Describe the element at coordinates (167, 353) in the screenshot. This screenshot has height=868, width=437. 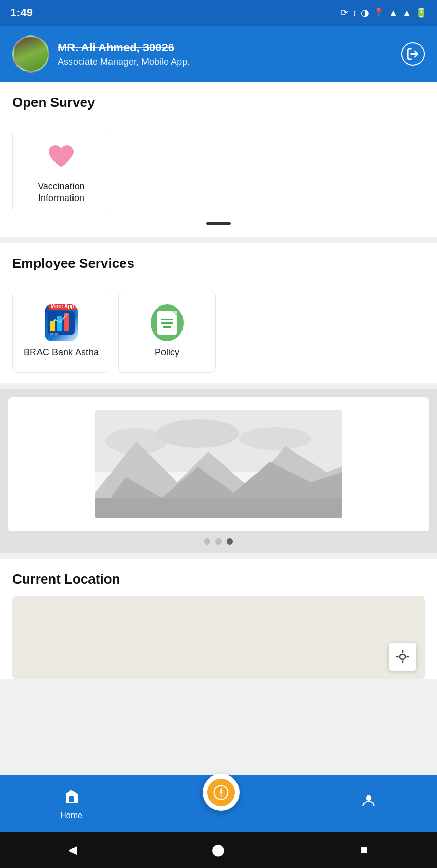
I see `policy-label: Policy` at that location.